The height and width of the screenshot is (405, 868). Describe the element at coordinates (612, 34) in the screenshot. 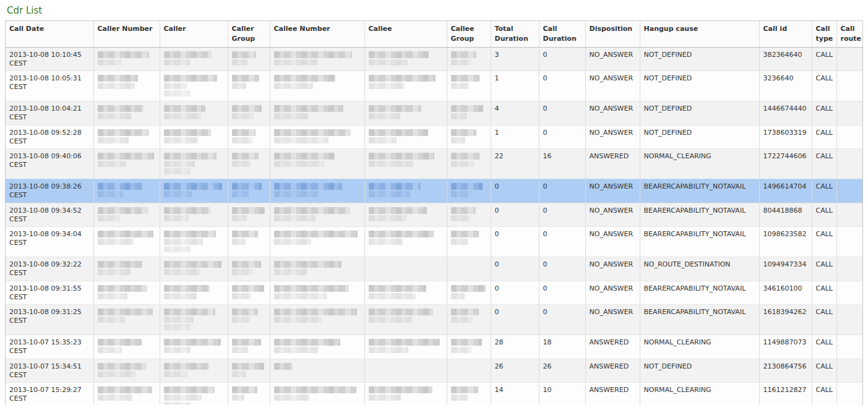

I see `column-header-disposition: Disposition` at that location.